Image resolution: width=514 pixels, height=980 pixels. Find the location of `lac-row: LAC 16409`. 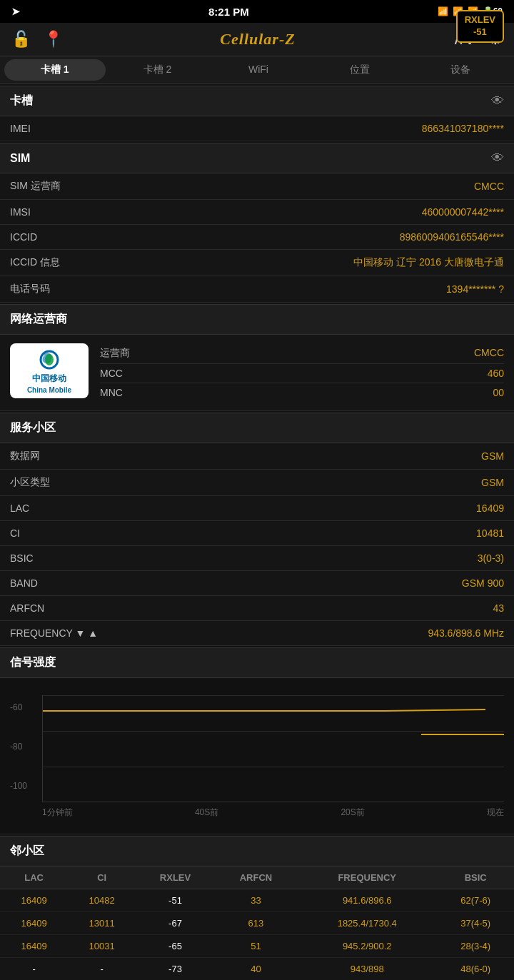

lac-row: LAC 16409 is located at coordinates (257, 508).